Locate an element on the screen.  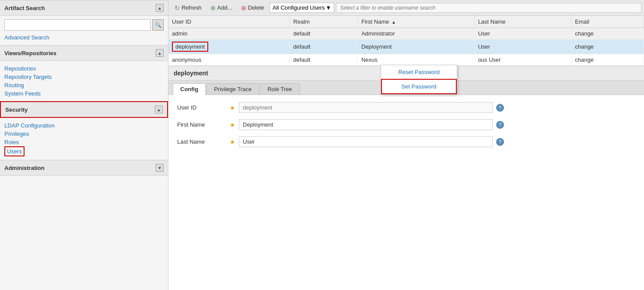
first-name-input is located at coordinates (366, 124).